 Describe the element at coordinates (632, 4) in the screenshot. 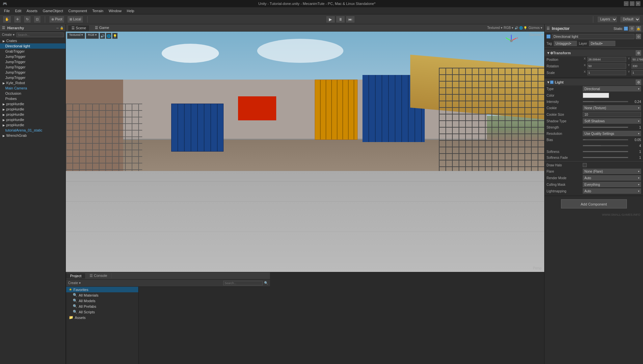

I see `maximize-button: □` at that location.